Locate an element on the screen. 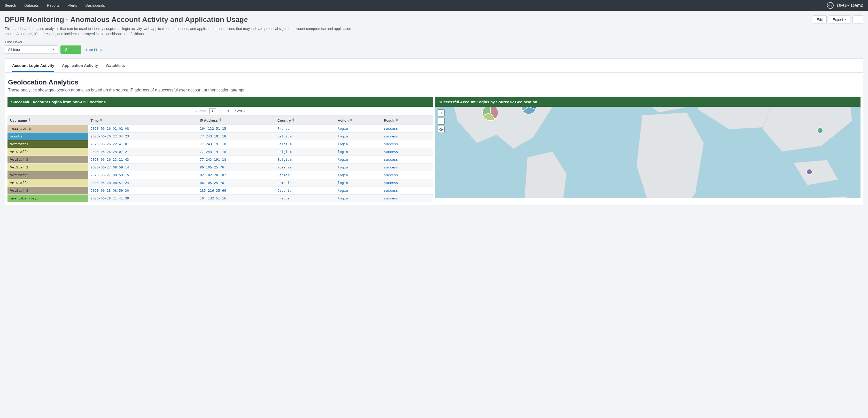  cell-ip: 164.132.51.15 is located at coordinates (236, 128).